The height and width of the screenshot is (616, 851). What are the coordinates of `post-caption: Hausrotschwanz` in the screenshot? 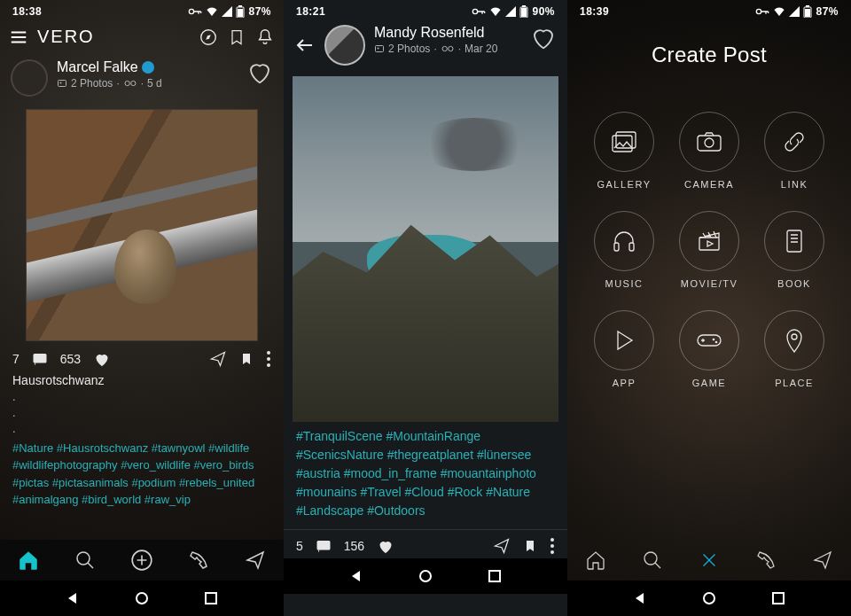 It's located at (142, 380).